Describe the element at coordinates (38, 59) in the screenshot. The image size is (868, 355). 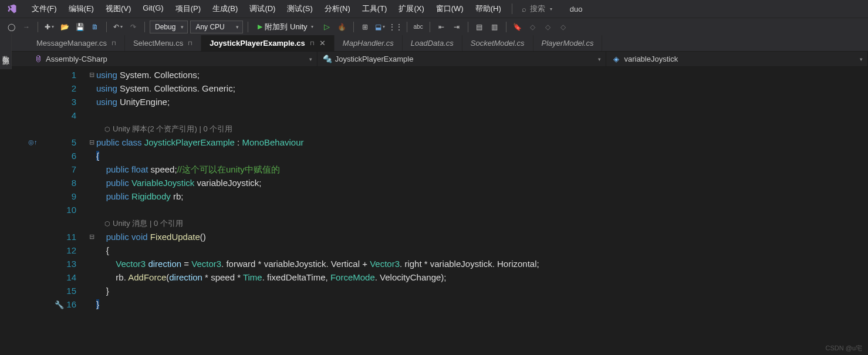
I see `csharp-project-icon: 🛢` at that location.